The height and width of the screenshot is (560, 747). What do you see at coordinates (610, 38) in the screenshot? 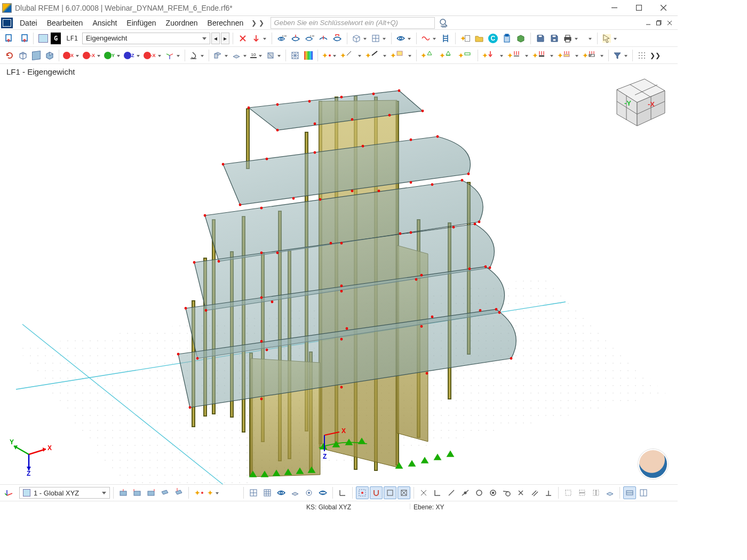
I see `cursor-yellow-icon` at bounding box center [610, 38].